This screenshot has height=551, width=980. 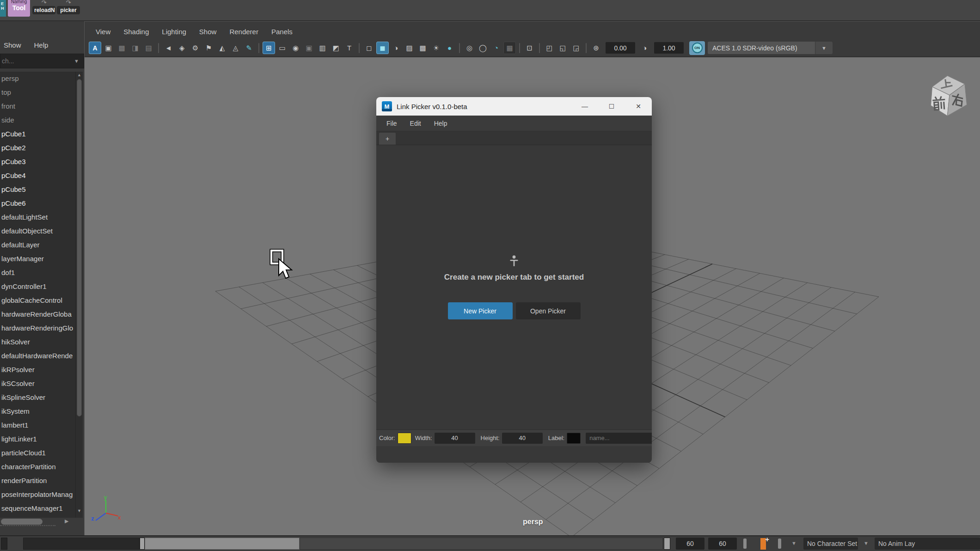 What do you see at coordinates (690, 544) in the screenshot?
I see `playback-end-field` at bounding box center [690, 544].